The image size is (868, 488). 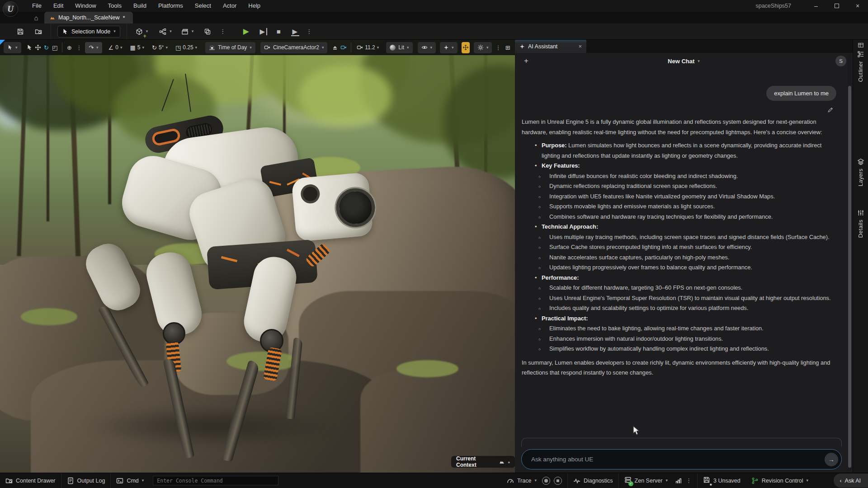 What do you see at coordinates (203, 6) in the screenshot?
I see `menu-select: Select` at bounding box center [203, 6].